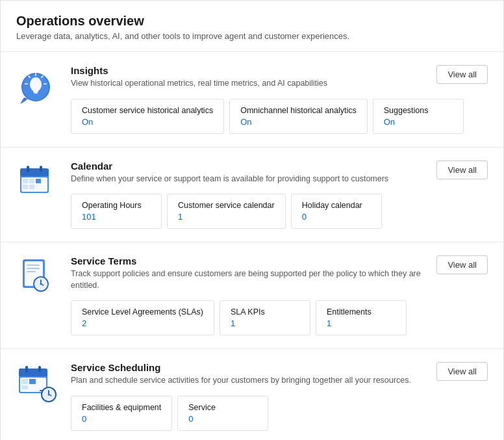  What do you see at coordinates (223, 413) in the screenshot?
I see `card-service: Service 0` at bounding box center [223, 413].